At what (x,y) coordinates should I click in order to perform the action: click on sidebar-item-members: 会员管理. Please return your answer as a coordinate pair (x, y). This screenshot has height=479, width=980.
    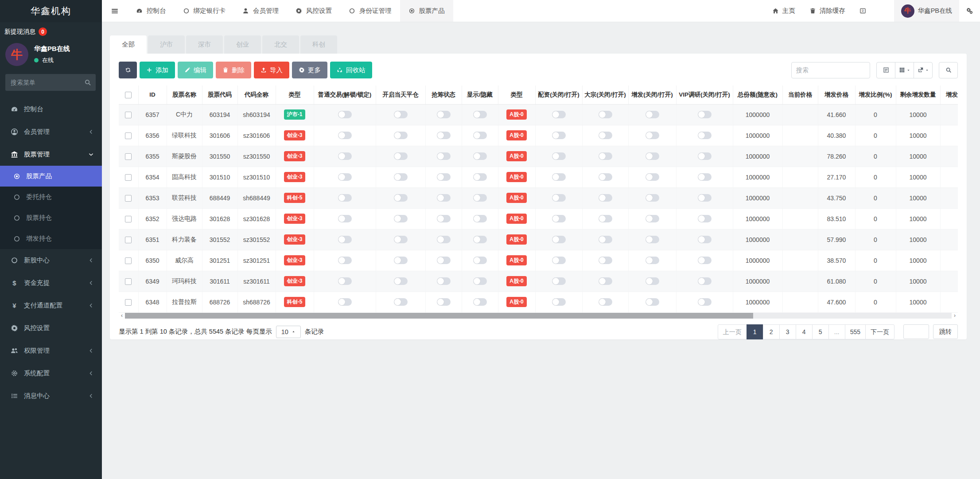
    Looking at the image, I should click on (51, 132).